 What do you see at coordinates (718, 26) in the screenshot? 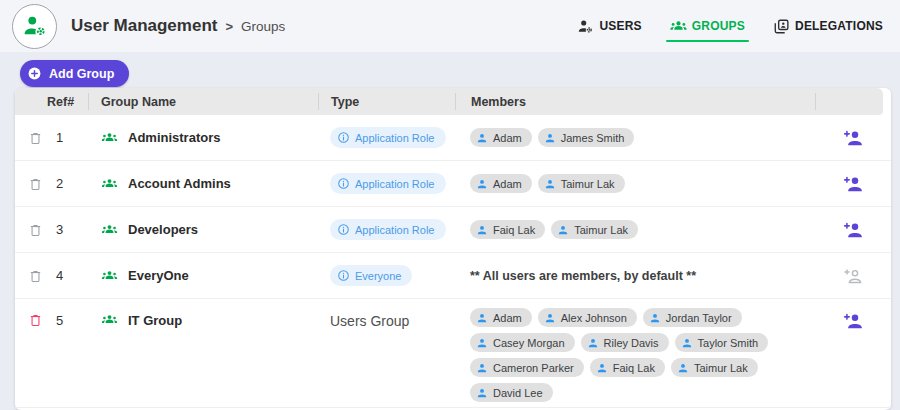
I see `tab-label: GROUPS` at bounding box center [718, 26].